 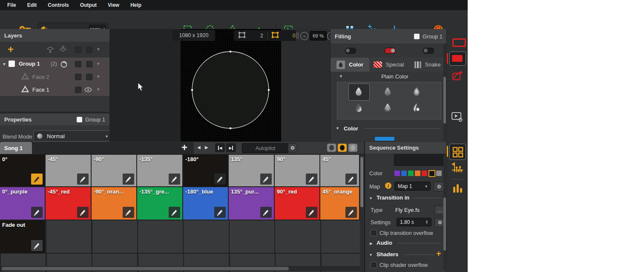 What do you see at coordinates (231, 85) in the screenshot?
I see `output-canvas` at bounding box center [231, 85].